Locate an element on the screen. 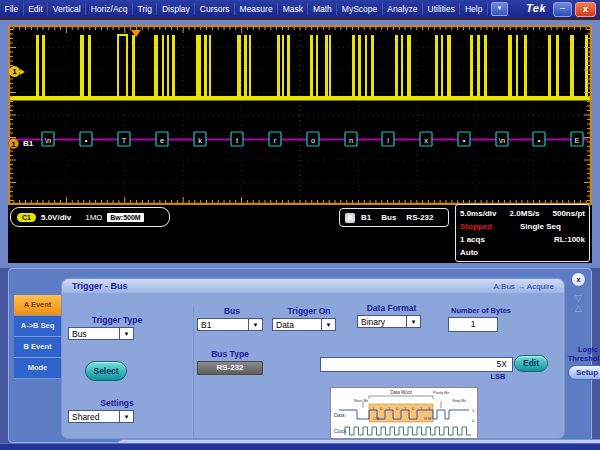  tab-aevent: A Event is located at coordinates (38, 306).